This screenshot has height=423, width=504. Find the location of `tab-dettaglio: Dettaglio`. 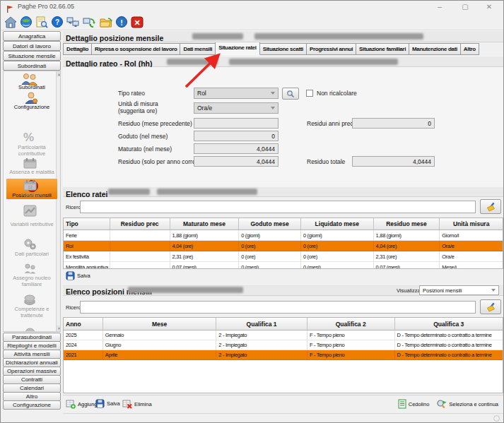

tab-dettaglio: Dettaglio is located at coordinates (78, 49).